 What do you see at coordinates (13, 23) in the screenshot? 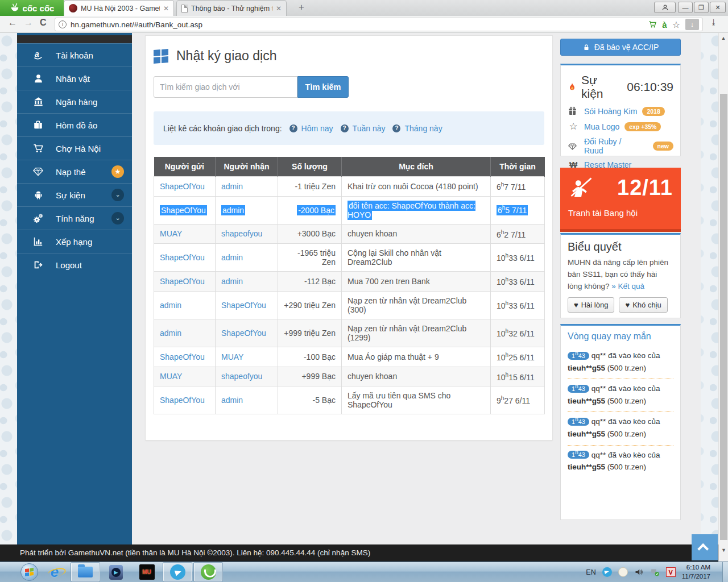
I see `back-icon: ←` at bounding box center [13, 23].